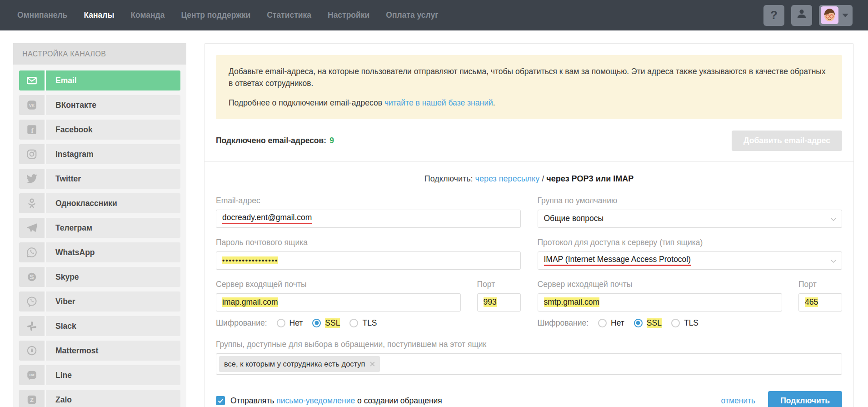 The image size is (868, 407). Describe the element at coordinates (32, 400) in the screenshot. I see `svg-text: Z` at that location.